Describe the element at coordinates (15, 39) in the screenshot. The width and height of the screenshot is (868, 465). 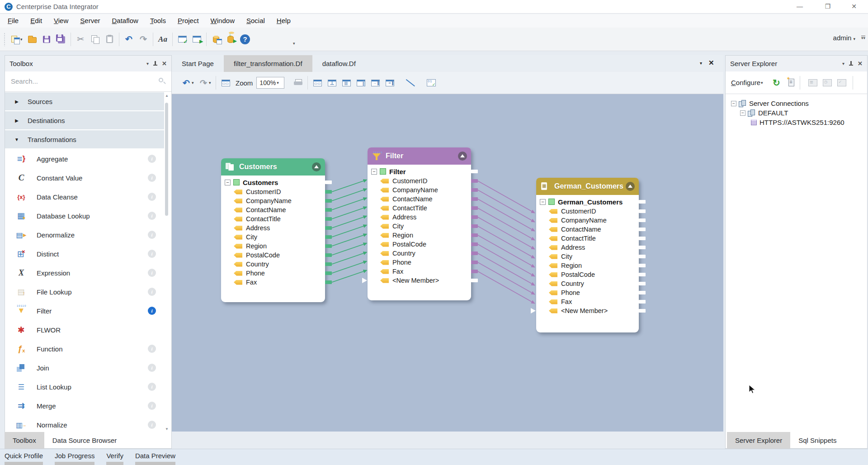
I see `new-dataflow-button` at that location.